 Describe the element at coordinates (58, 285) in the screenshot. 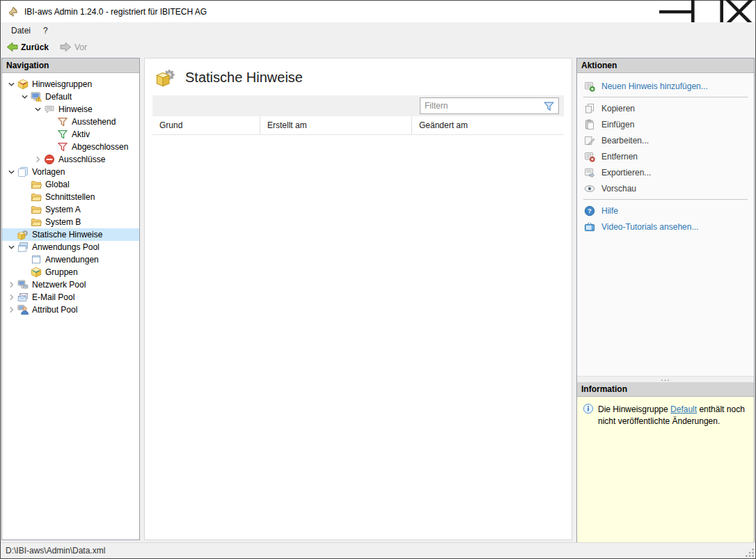

I see `tree-item-label: Netzwerk Pool` at that location.